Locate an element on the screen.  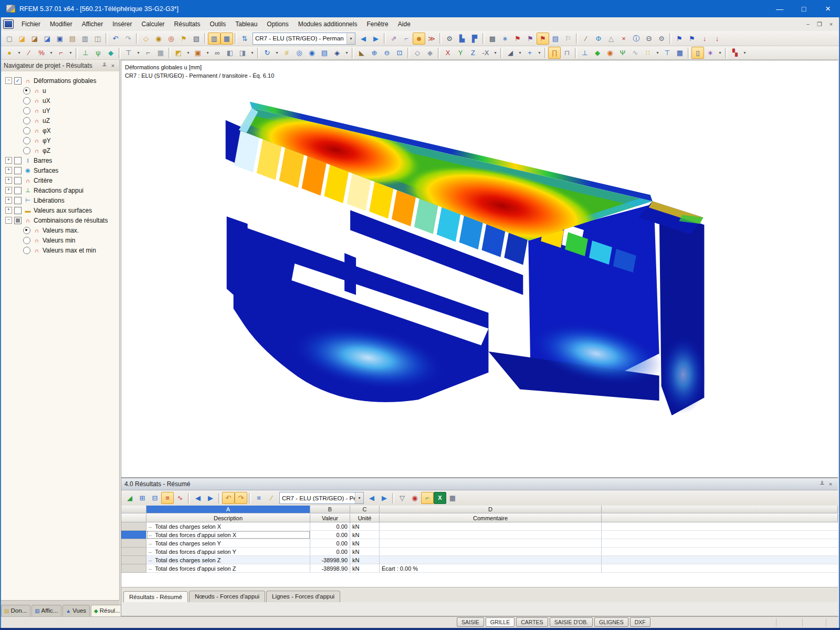
zoom-in-icon: ⊕ is located at coordinates (374, 52).